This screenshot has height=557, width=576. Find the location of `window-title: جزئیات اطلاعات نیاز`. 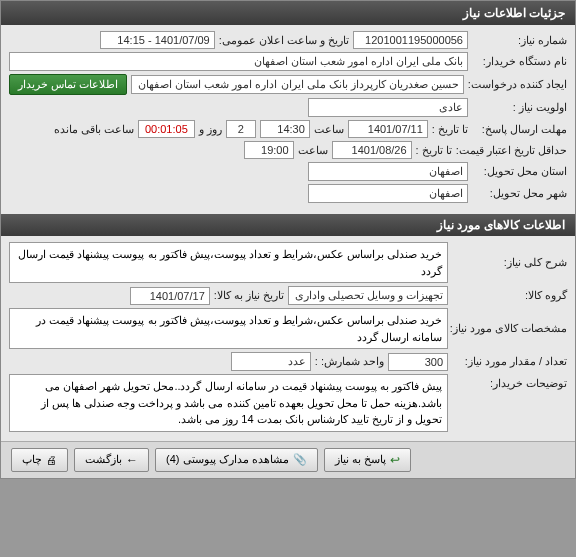

window-title: جزئیات اطلاعات نیاز is located at coordinates (514, 13).